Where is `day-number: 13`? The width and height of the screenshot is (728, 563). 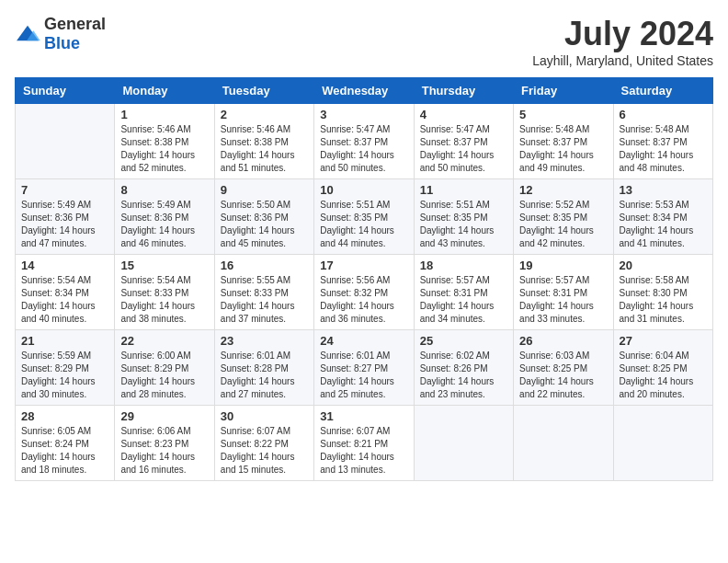 day-number: 13 is located at coordinates (664, 190).